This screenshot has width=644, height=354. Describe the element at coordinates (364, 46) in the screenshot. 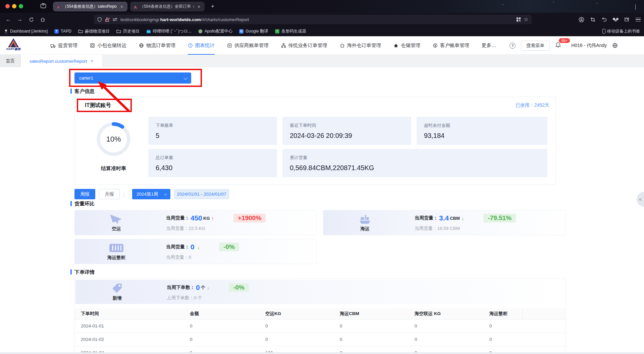

I see `nav-label: 海外仓订单管理` at that location.